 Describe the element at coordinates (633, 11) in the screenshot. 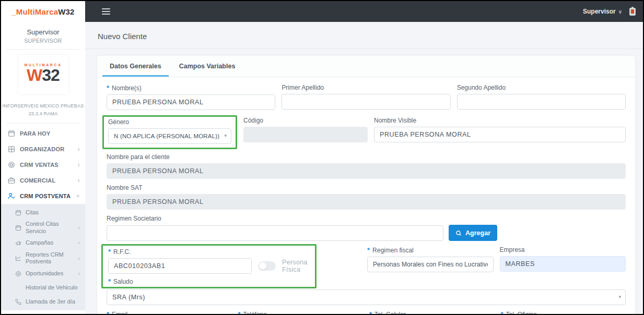

I see `clipboard-icon` at that location.